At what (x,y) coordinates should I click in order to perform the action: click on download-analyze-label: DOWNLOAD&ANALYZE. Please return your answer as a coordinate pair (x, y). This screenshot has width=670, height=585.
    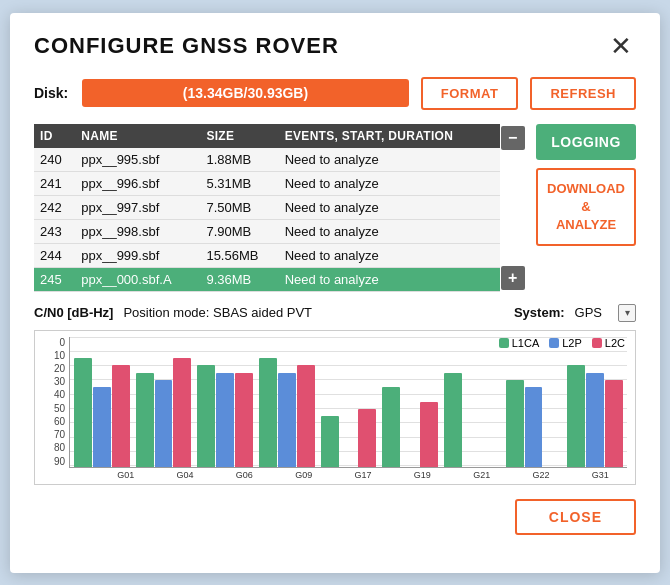
    Looking at the image, I should click on (586, 206).